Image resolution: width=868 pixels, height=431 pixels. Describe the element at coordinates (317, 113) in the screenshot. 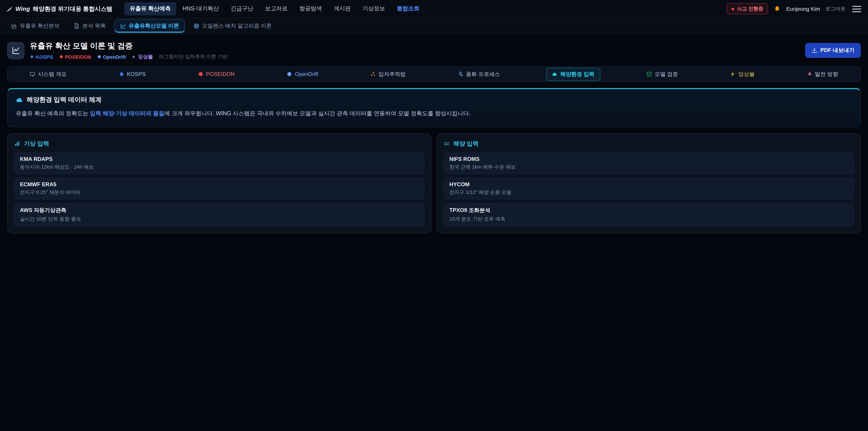

I see `body-suffix: 에 크게 좌우됩니다. WING 시스템은 국내외 수치예보 모델과 실시간 관…` at that location.